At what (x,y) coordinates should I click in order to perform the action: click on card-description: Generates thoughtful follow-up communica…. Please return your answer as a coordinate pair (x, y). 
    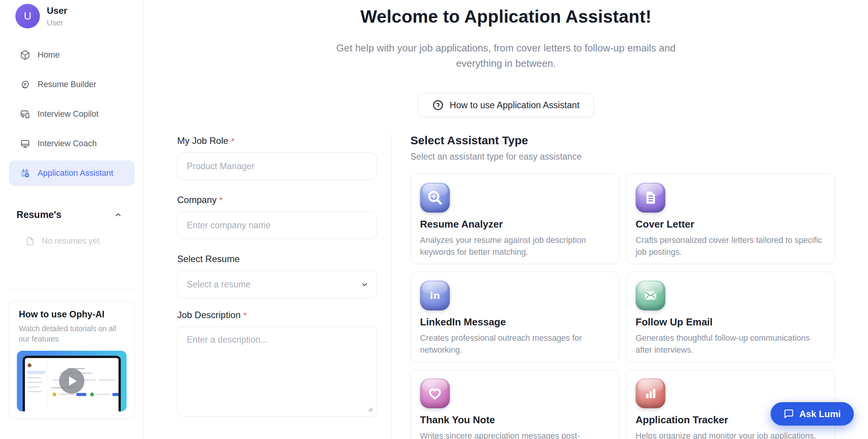
    Looking at the image, I should click on (730, 344).